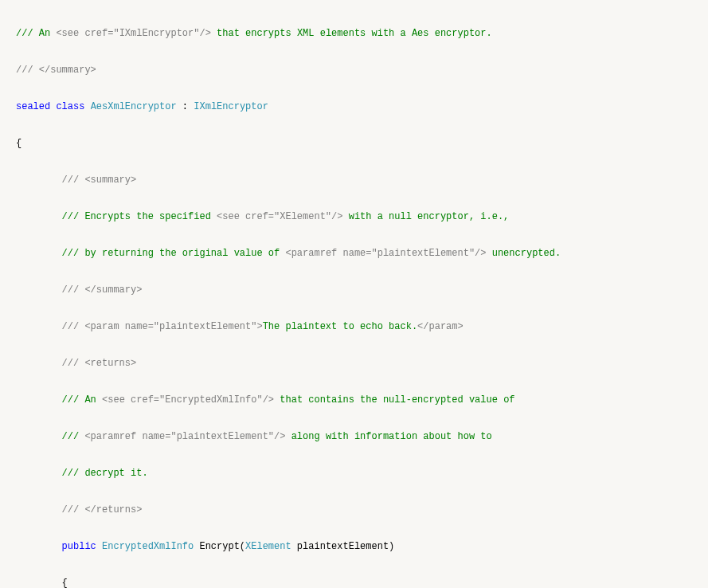 The width and height of the screenshot is (708, 588). What do you see at coordinates (133, 33) in the screenshot?
I see `xml-tag: <see cref="IXmlEncryptor"/>` at bounding box center [133, 33].